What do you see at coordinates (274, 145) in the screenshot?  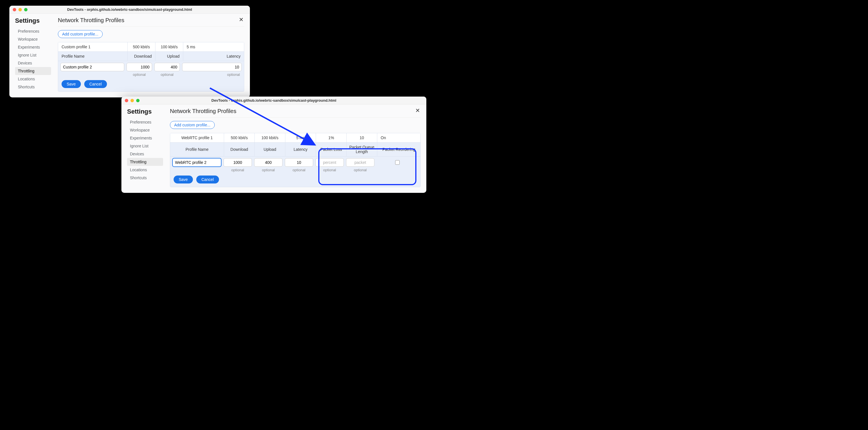 I see `devtools-window-new: DevTools - orphis.github.io/webrtc-sandb…` at bounding box center [274, 145].